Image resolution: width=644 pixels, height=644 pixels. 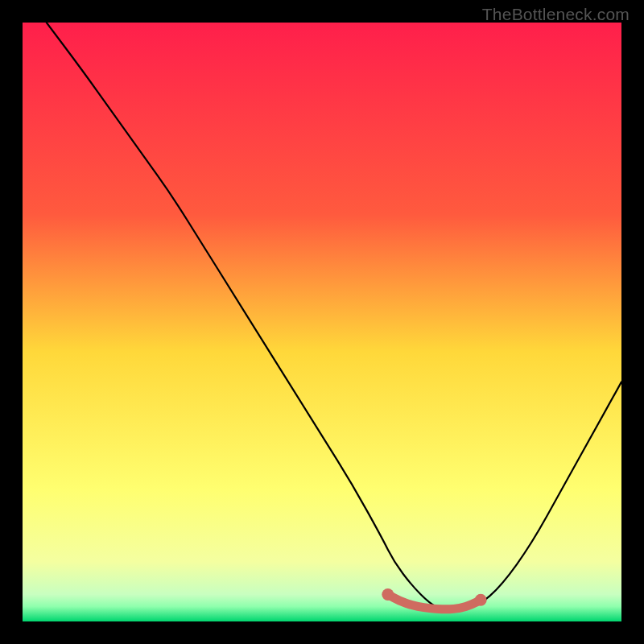 I want to click on watermark-text: TheBottleneck.com, so click(x=555, y=14).